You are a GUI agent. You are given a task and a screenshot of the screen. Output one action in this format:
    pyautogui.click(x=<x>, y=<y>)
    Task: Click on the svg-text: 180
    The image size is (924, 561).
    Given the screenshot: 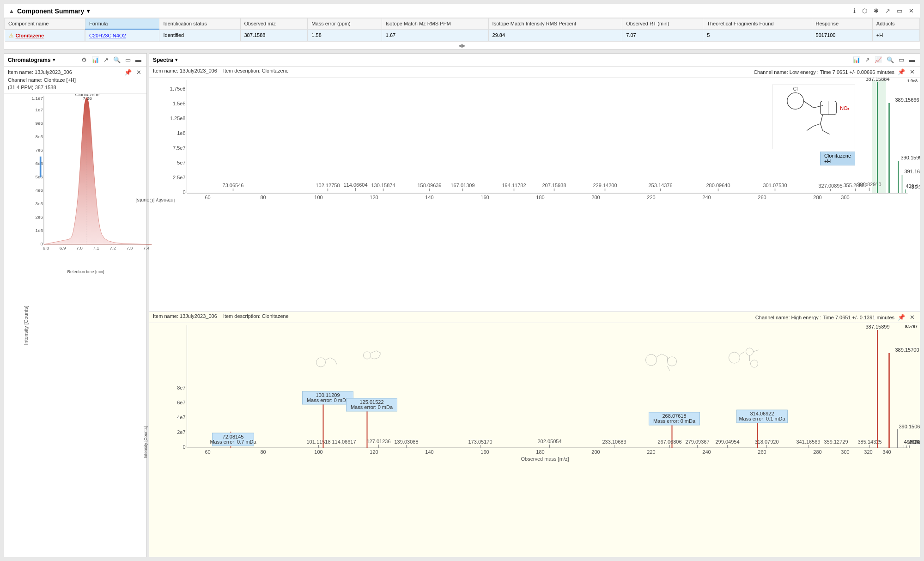 What is the action you would take?
    pyautogui.click(x=540, y=197)
    